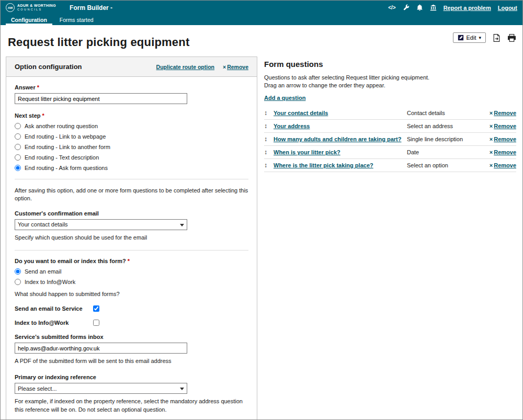  What do you see at coordinates (54, 323) in the screenshot?
I see `index-to-infowork-label: Index to Info@Work` at bounding box center [54, 323].